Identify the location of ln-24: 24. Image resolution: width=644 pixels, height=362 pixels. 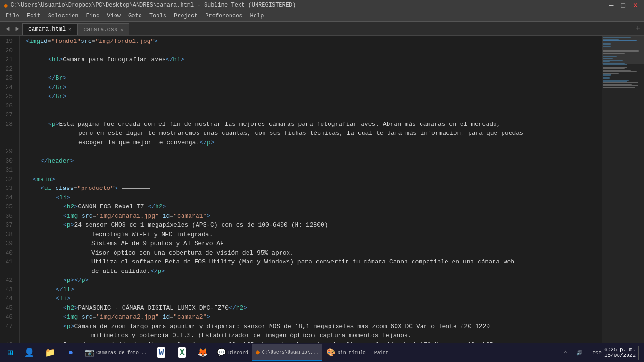
(8, 88).